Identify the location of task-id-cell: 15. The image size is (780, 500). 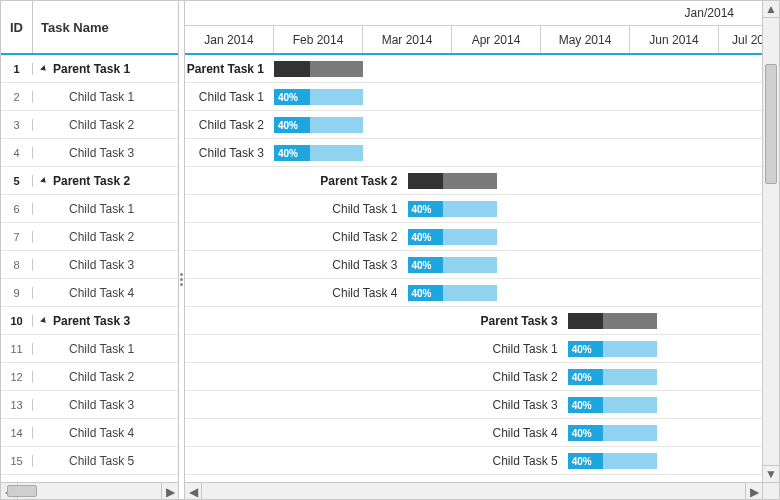
(17, 461).